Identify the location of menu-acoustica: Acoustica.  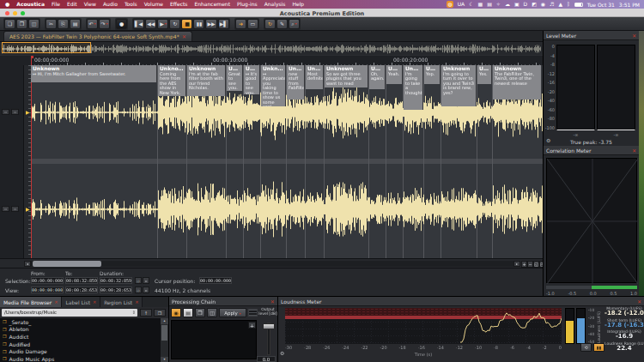
(31, 4).